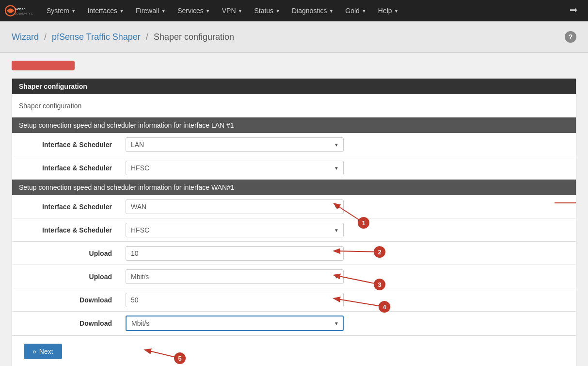  I want to click on lan-scheduler-select: HFSC PRIQ CBQ FAIRQ, so click(235, 168).